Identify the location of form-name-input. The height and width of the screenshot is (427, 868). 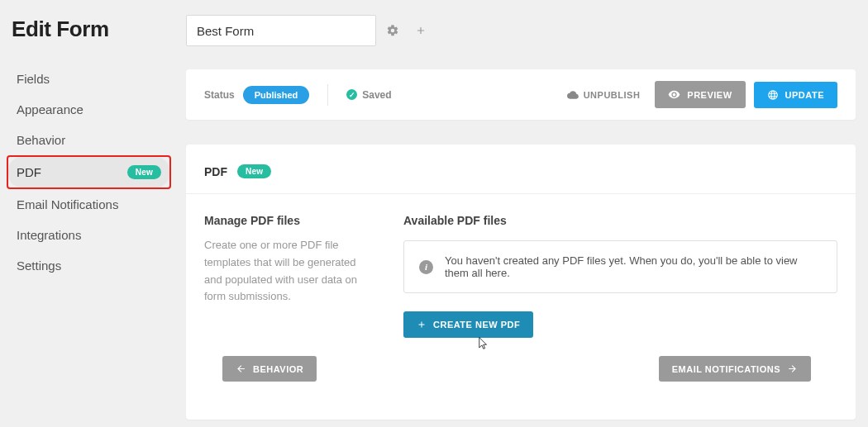
(281, 31).